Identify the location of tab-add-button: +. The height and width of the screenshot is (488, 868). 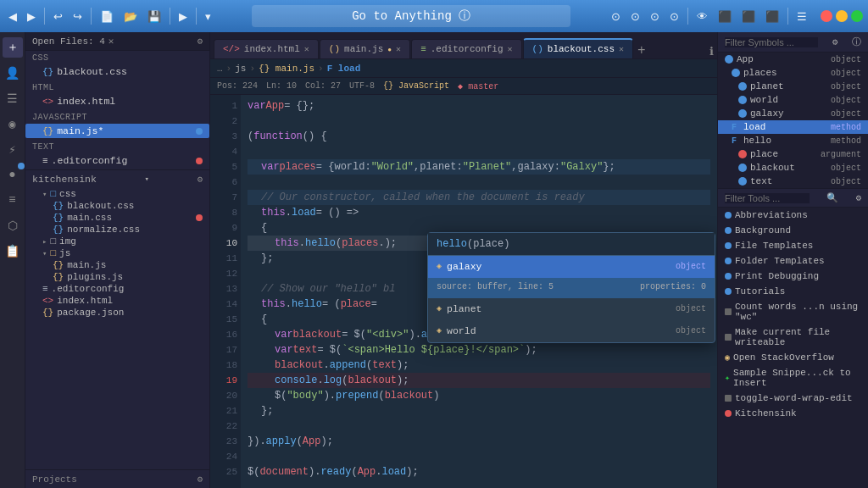
(642, 51).